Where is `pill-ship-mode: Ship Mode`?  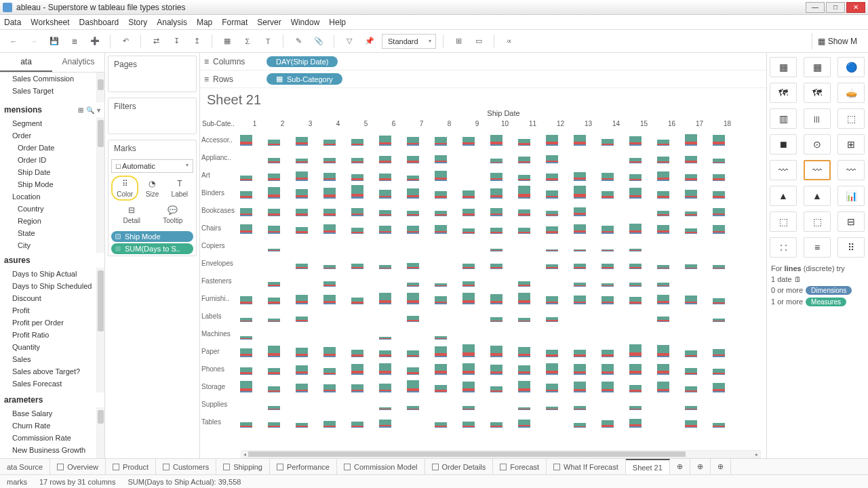
pill-ship-mode: Ship Mode is located at coordinates (152, 237).